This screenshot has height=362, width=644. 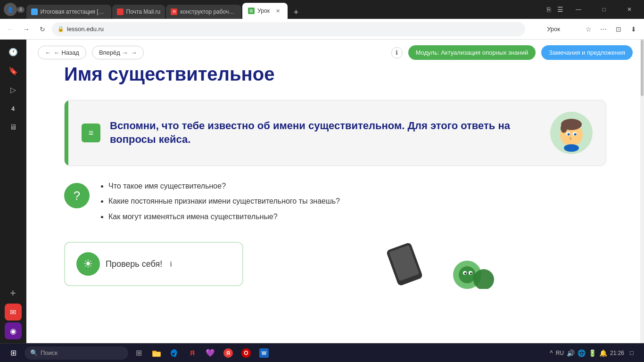 I want to click on volume-icon: 🔊, so click(x=570, y=353).